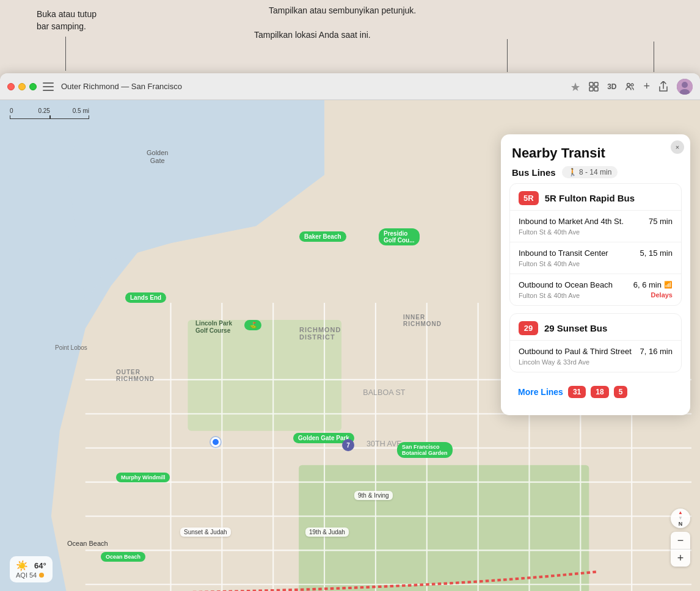 The height and width of the screenshot is (591, 700). I want to click on place-lands-end: Lands End, so click(145, 298).